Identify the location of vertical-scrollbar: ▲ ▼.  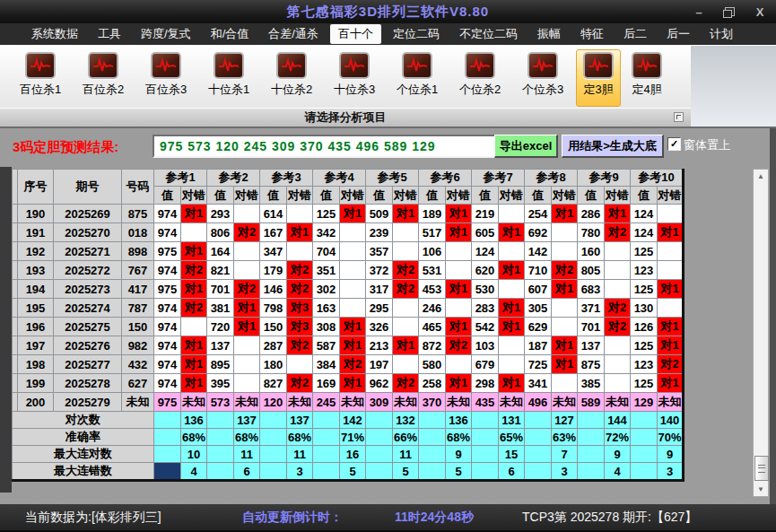
(761, 333).